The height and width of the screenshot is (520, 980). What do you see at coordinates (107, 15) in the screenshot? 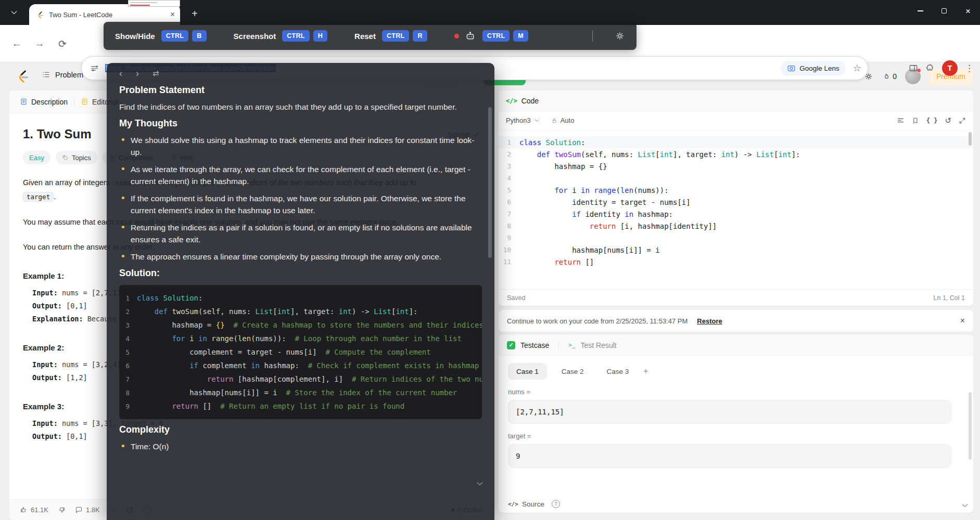
I see `tab-title: Two Sum - LeetCode` at bounding box center [107, 15].